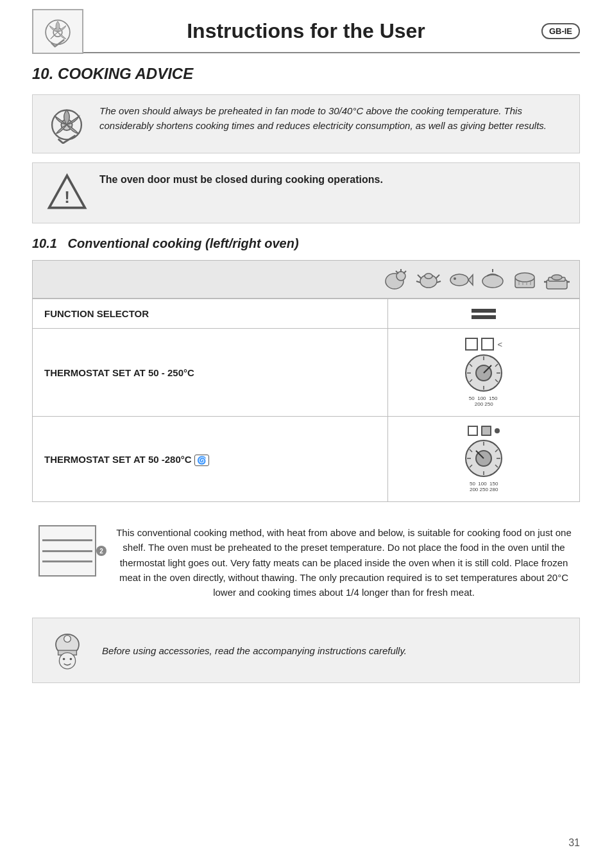 The height and width of the screenshot is (868, 612). What do you see at coordinates (334, 118) in the screenshot?
I see `preheat-text: The oven should always be preheated in f…` at bounding box center [334, 118].